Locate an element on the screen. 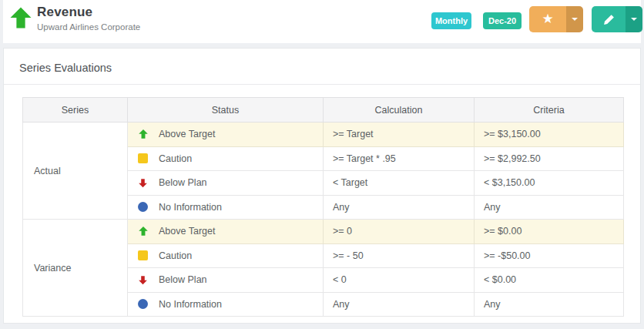  period-button: Dec-20 is located at coordinates (502, 21).